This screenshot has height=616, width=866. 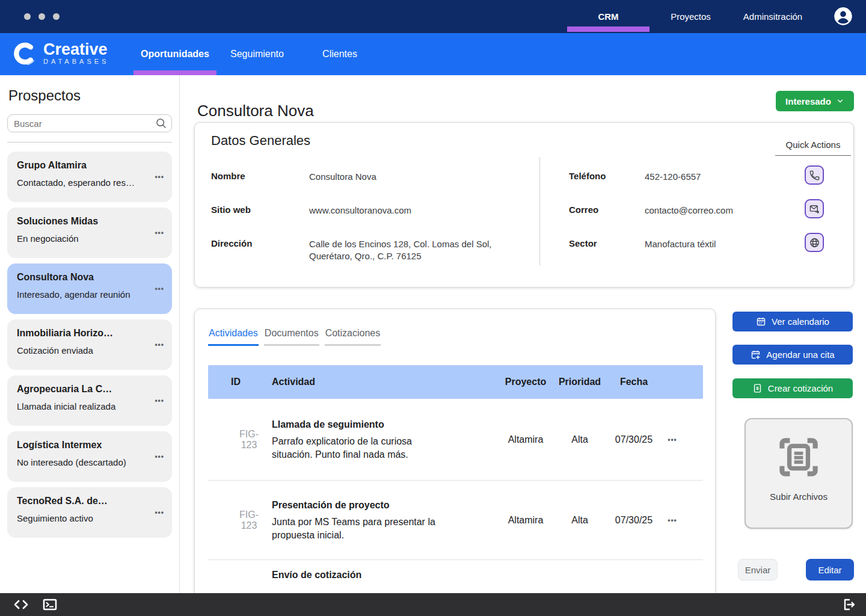 I want to click on tab-cotizaciones: Cotizaciones, so click(x=353, y=337).